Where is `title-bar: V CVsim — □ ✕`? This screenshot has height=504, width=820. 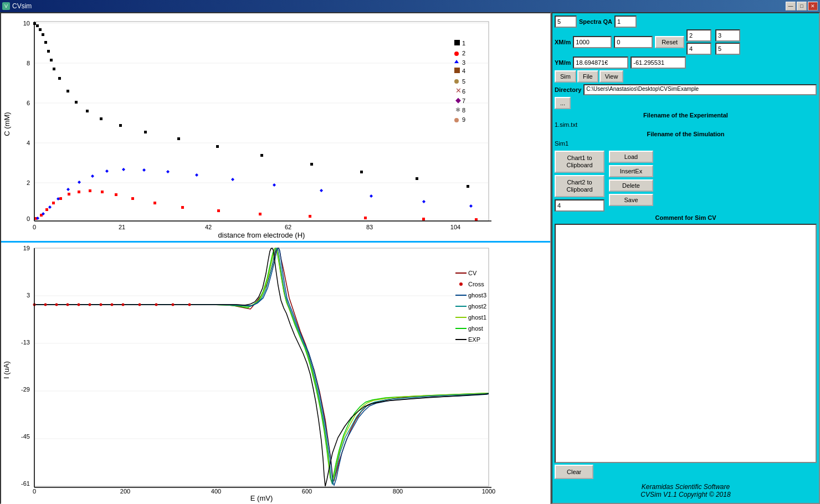
title-bar: V CVsim — □ ✕ is located at coordinates (410, 6).